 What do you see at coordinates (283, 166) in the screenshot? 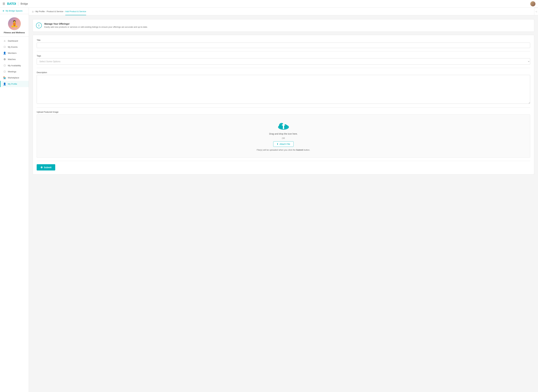
I see `submit-area: ⊕ Submit` at bounding box center [283, 166].